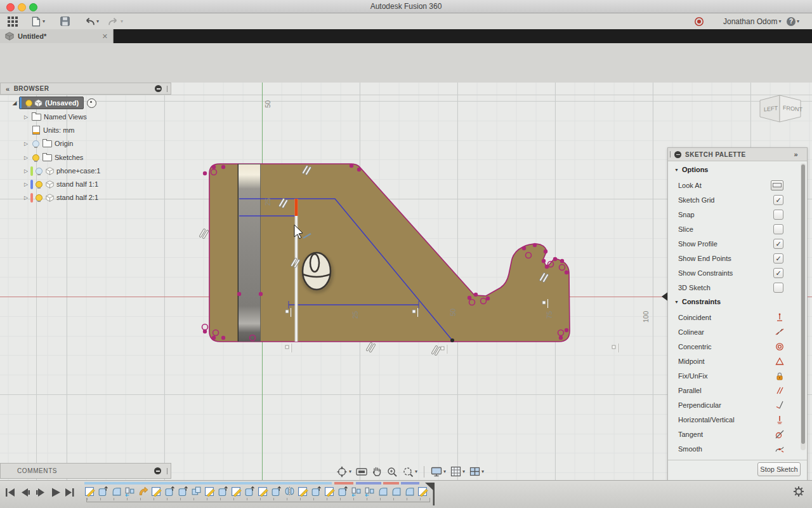 The image size is (812, 508). I want to click on constraint-midpoint: Midpoint, so click(735, 361).